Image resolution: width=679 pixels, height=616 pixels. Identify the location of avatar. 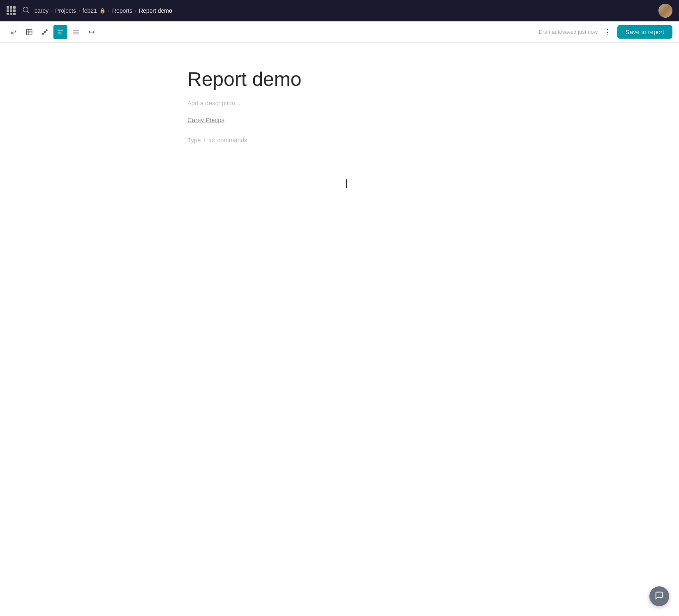
(665, 11).